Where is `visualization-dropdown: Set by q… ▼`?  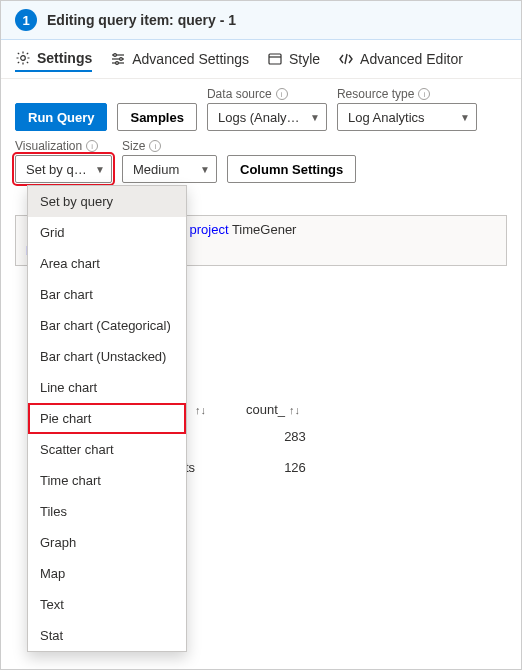
visualization-dropdown: Set by q… ▼ is located at coordinates (64, 169).